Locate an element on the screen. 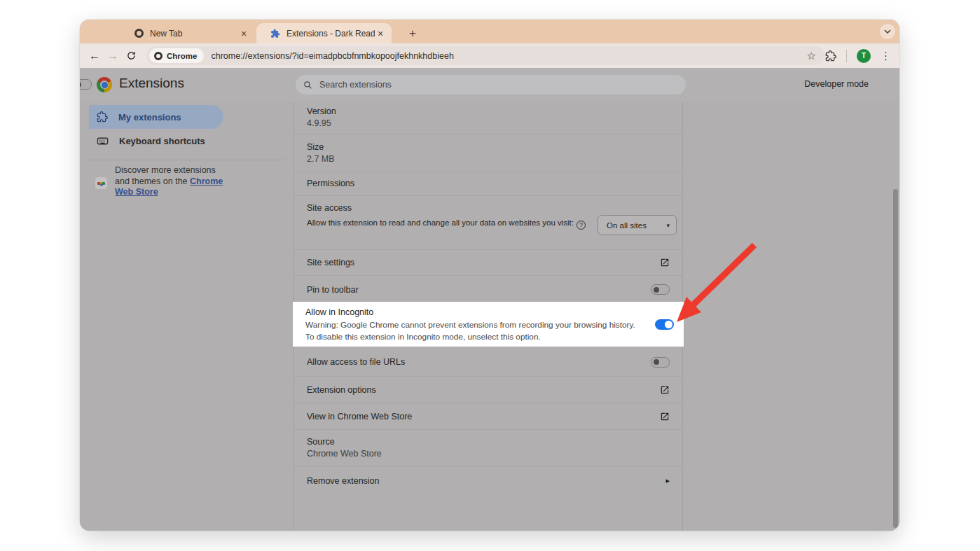 This screenshot has width=980, height=551. toolbar-separator is located at coordinates (846, 56).